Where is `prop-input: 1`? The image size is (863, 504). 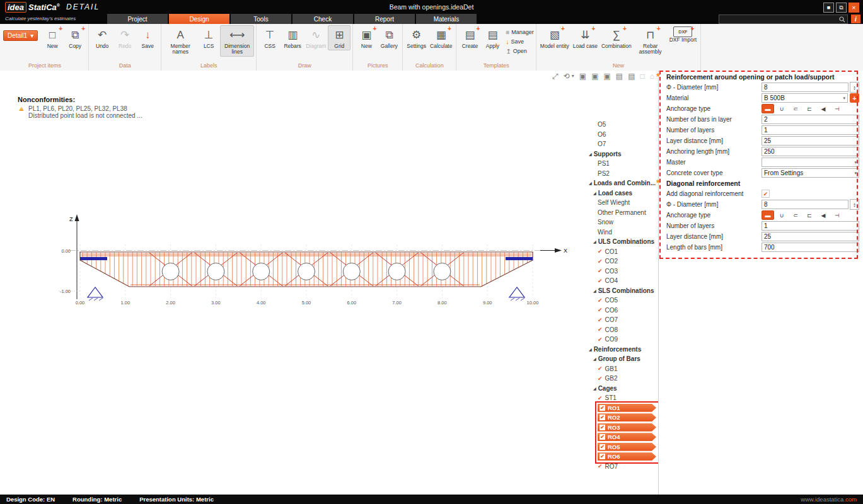
prop-input: 1 is located at coordinates (811, 226).